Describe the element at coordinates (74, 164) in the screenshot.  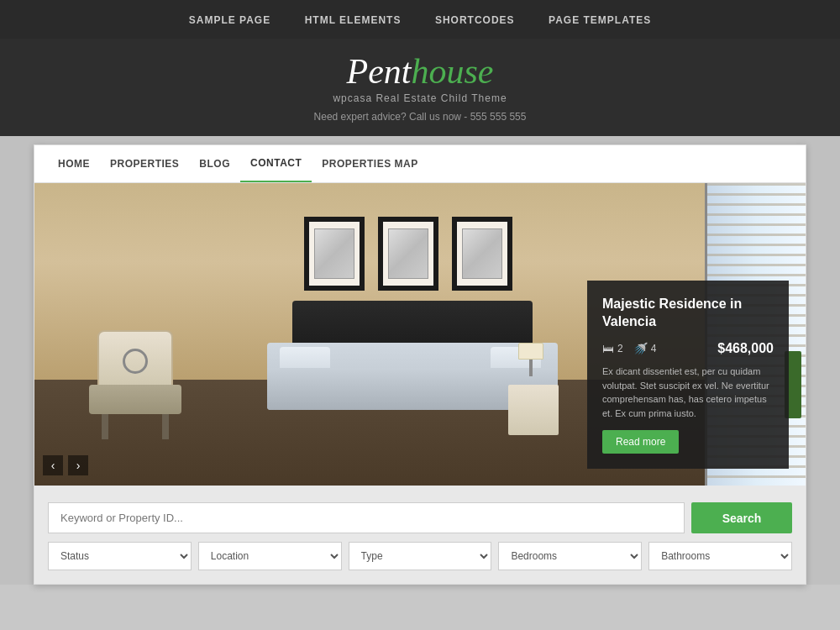
I see `nav-home: HOME` at that location.